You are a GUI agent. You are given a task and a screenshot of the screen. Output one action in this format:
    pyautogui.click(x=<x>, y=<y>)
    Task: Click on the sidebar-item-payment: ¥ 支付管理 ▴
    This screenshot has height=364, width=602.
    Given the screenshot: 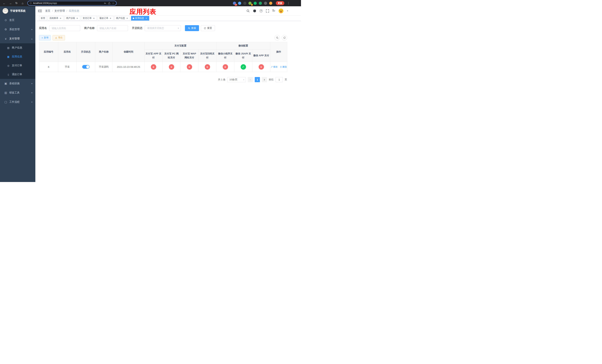 What is the action you would take?
    pyautogui.click(x=18, y=39)
    